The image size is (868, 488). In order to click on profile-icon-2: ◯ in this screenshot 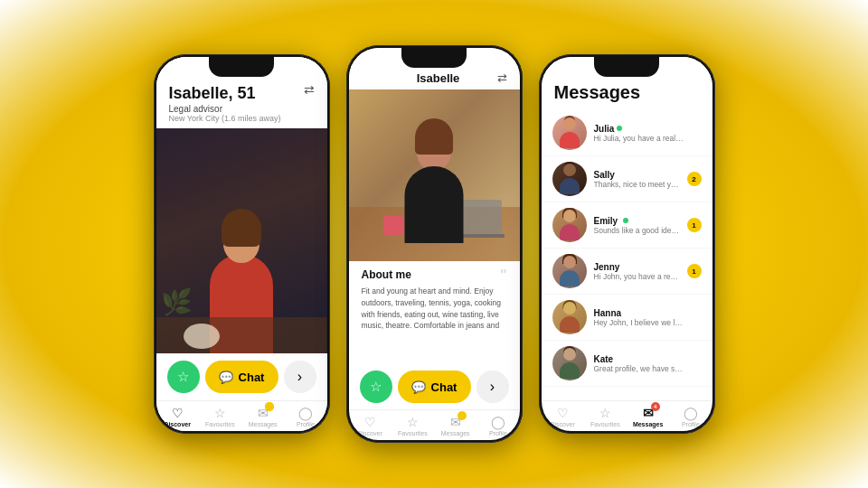, I will do `click(498, 422)`.